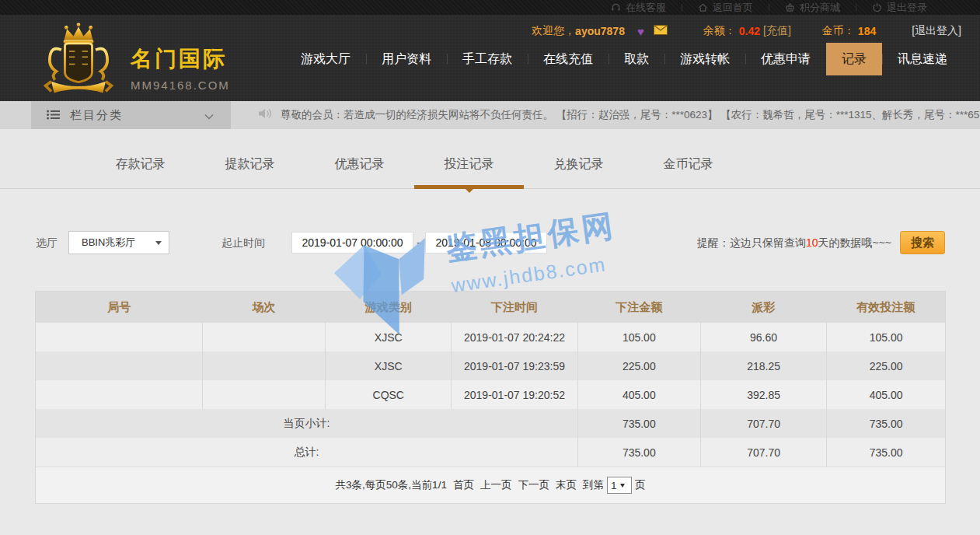 The image size is (980, 535). I want to click on subtotal-valid-bet: 735.00, so click(886, 423).